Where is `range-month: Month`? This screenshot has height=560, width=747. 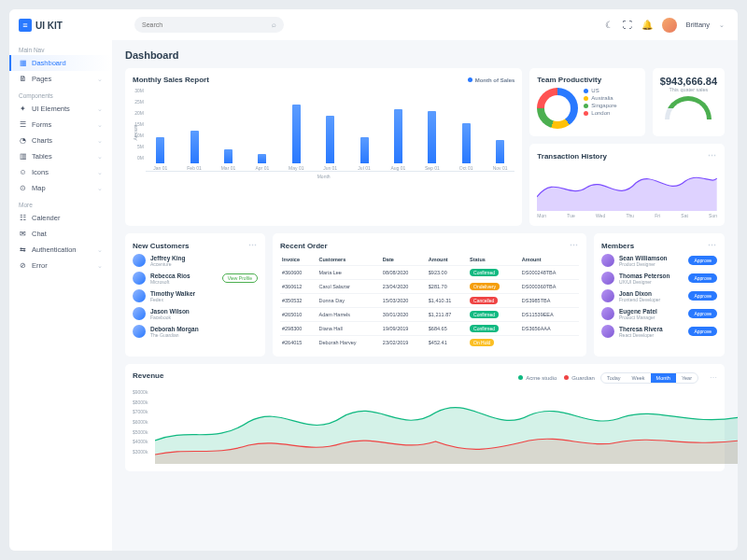
range-month: Month is located at coordinates (663, 378).